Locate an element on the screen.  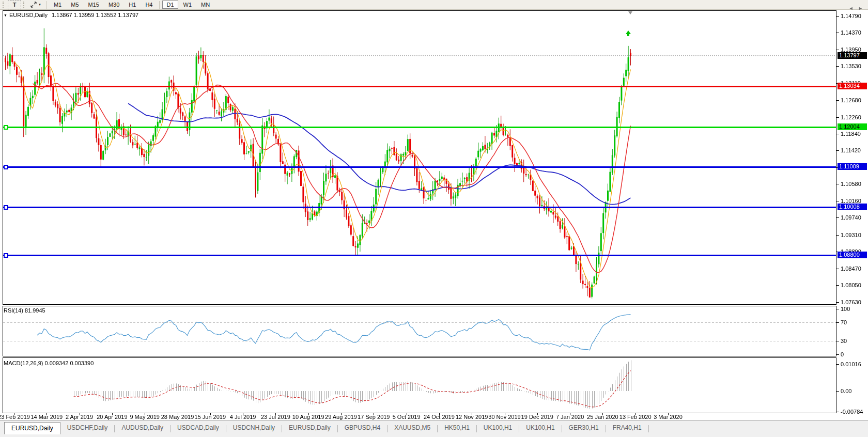
date-axis-label: 17 Sep 2019 is located at coordinates (374, 417).